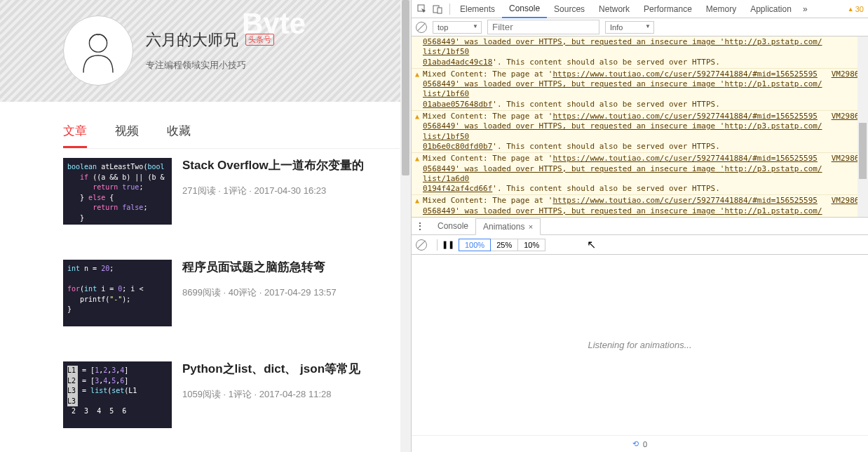 The width and height of the screenshot is (868, 452). Describe the element at coordinates (294, 293) in the screenshot. I see `article-info: 程序员面试题之脑筋急转弯 8699阅读 · 40评论 · 2017-04-29 …` at that location.